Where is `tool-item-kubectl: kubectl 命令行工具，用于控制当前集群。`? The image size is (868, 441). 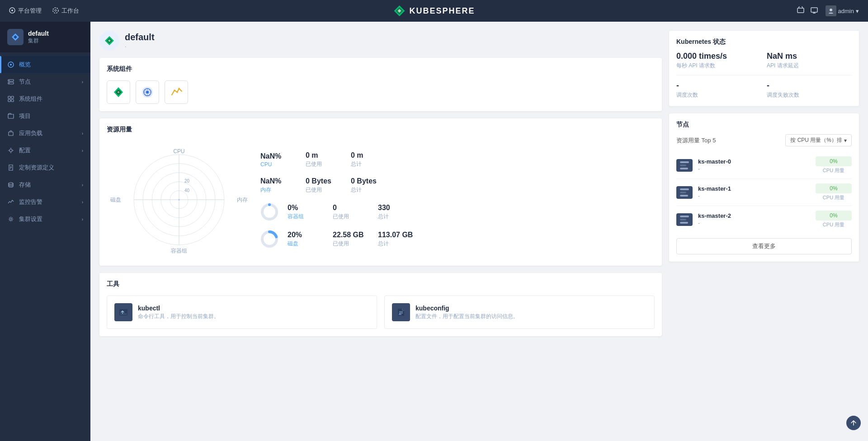 tool-item-kubectl: kubectl 命令行工具，用于控制当前集群。 is located at coordinates (242, 312).